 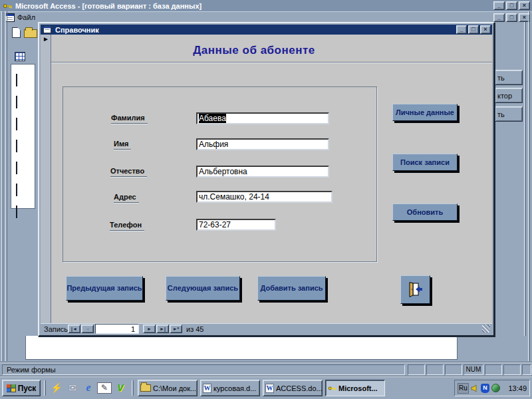 I want to click on task-my-documents: C:\Мои док..., so click(x=168, y=388).